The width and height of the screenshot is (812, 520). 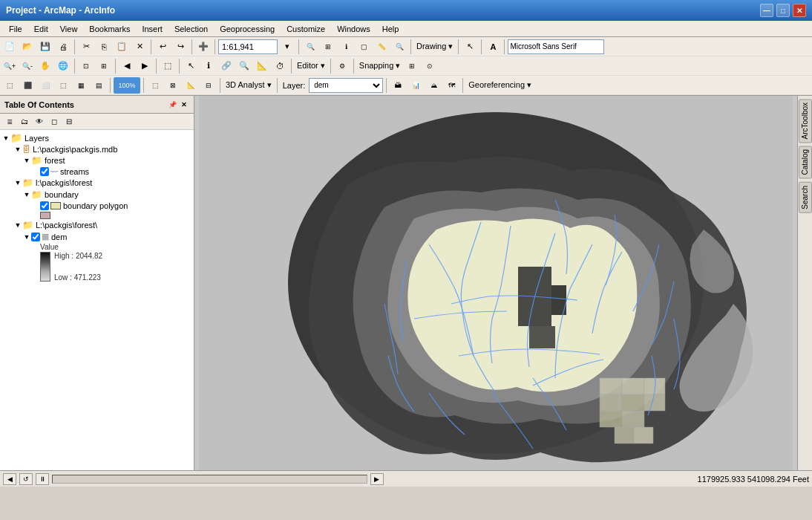 What do you see at coordinates (353, 28) in the screenshot?
I see `menu-windows: Windows` at bounding box center [353, 28].